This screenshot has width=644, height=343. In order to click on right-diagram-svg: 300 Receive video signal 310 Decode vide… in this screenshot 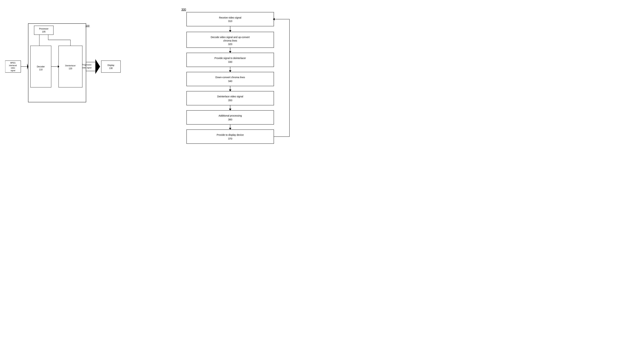, I will do `click(242, 89)`.